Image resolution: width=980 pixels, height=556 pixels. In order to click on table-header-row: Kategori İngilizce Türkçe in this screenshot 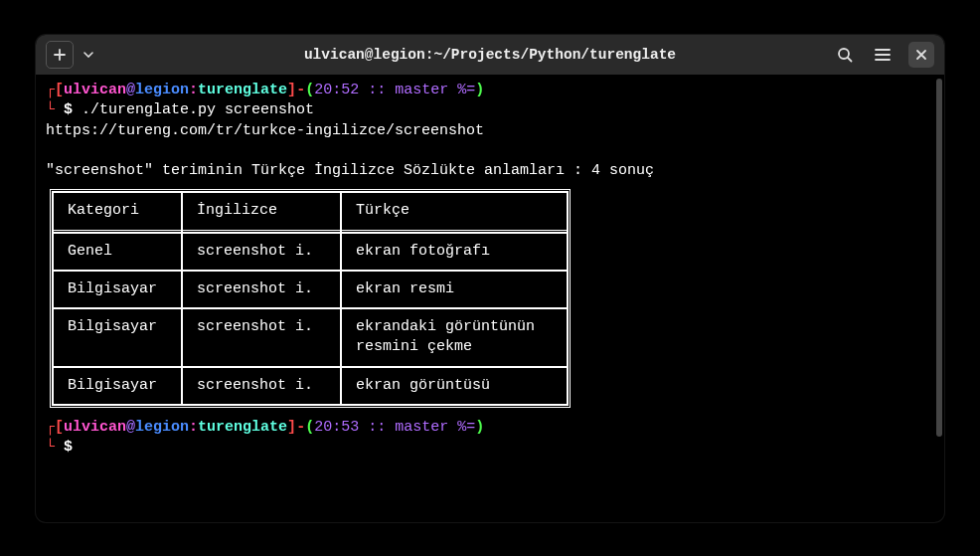, I will do `click(310, 212)`.